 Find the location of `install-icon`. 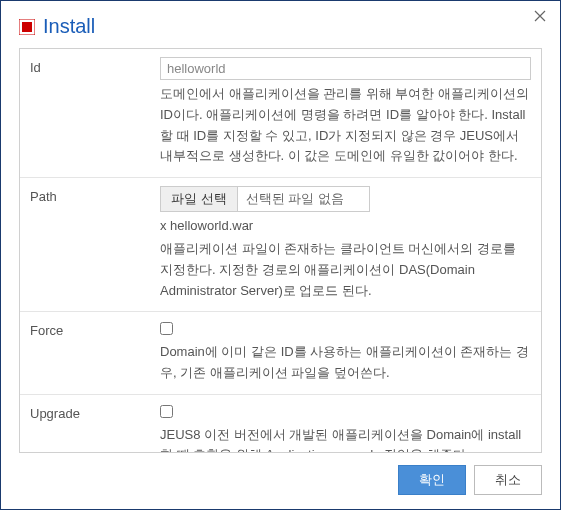

install-icon is located at coordinates (27, 27).